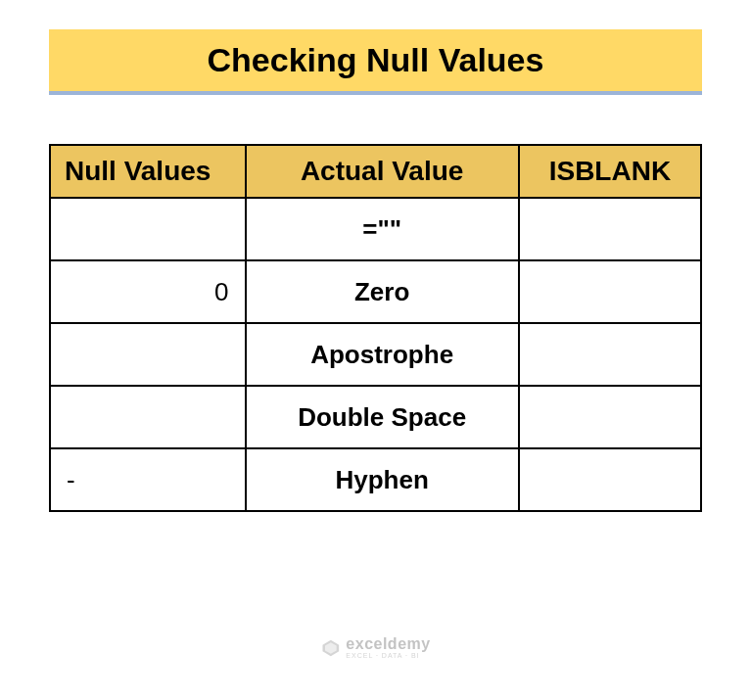 The height and width of the screenshot is (700, 751). What do you see at coordinates (388, 648) in the screenshot?
I see `watermark-text-block: exceldemy EXCEL · DATA · BI` at bounding box center [388, 648].